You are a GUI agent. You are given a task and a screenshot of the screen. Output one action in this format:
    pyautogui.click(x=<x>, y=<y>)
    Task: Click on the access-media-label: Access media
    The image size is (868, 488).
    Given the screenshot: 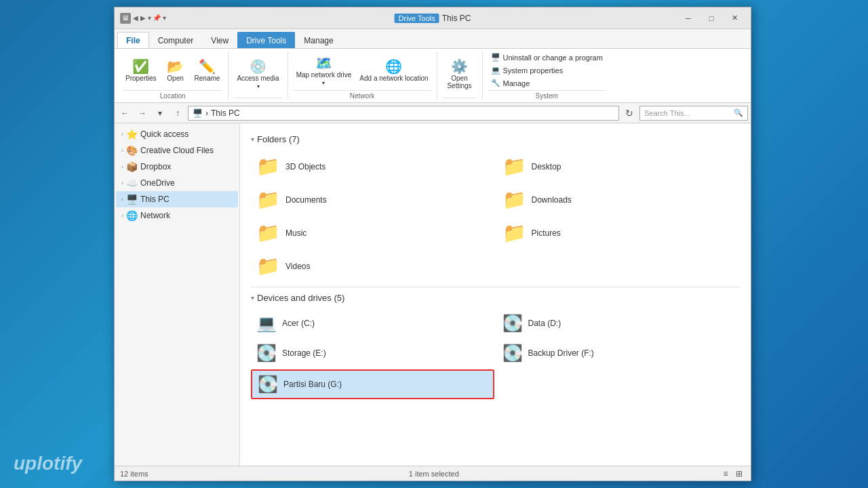 What is the action you would take?
    pyautogui.click(x=258, y=79)
    